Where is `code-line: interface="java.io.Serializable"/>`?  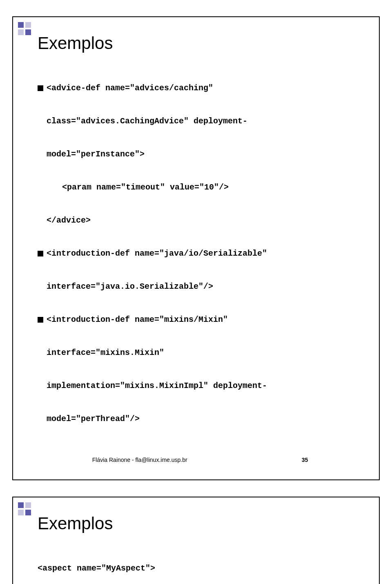
code-line: interface="java.io.Serializable"/> is located at coordinates (130, 287).